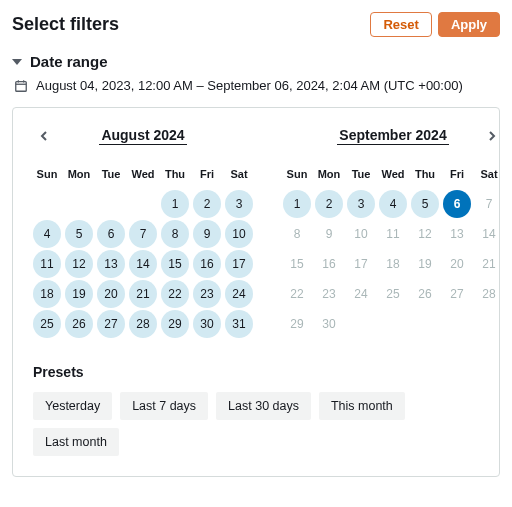 The height and width of the screenshot is (507, 512). Describe the element at coordinates (264, 406) in the screenshot. I see `preset-button: Last 30 days` at that location.